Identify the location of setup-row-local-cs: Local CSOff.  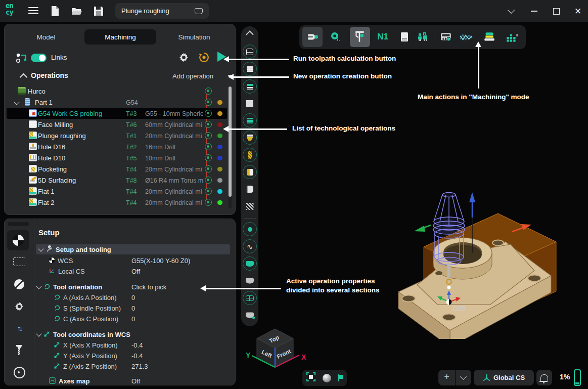
(134, 271).